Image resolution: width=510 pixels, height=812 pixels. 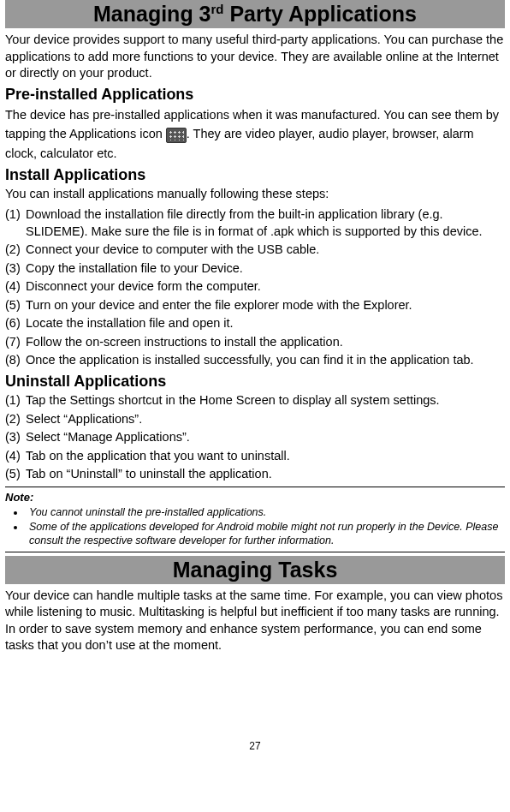 What do you see at coordinates (130, 323) in the screenshot?
I see `step-text: Locate the installation file and open it…` at bounding box center [130, 323].